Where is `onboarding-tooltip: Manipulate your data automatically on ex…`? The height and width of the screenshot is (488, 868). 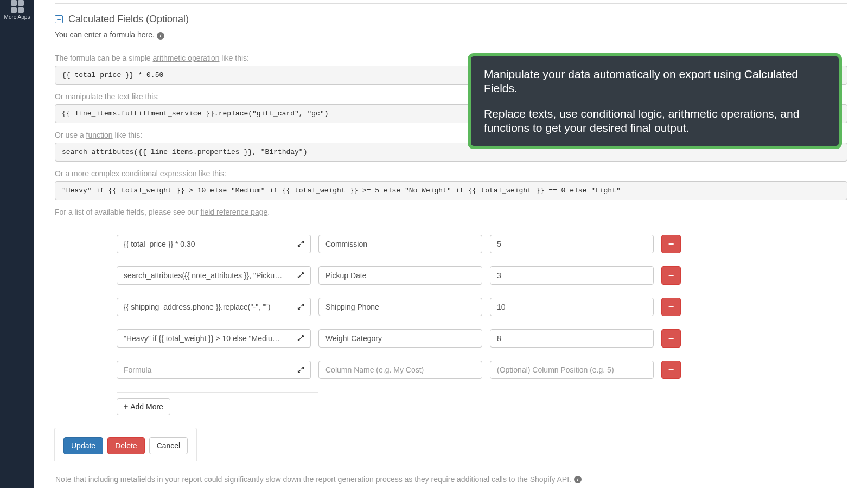 onboarding-tooltip: Manipulate your data automatically on ex… is located at coordinates (655, 101).